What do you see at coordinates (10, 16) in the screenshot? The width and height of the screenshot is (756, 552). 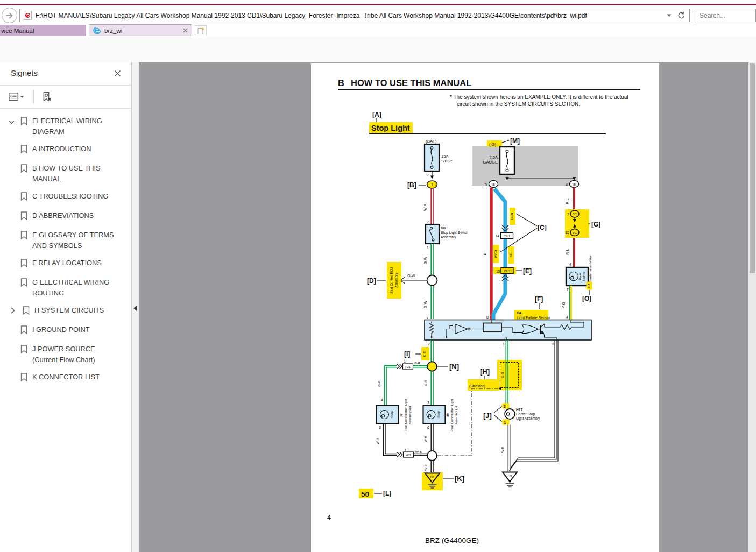 I see `forward-arrow-icon` at bounding box center [10, 16].